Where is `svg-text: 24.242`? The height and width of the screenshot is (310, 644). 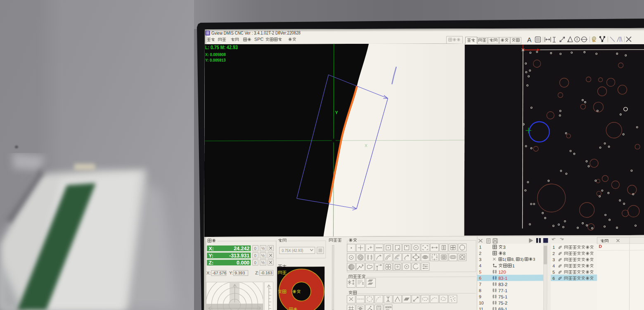 svg-text: 24.242 is located at coordinates (242, 248).